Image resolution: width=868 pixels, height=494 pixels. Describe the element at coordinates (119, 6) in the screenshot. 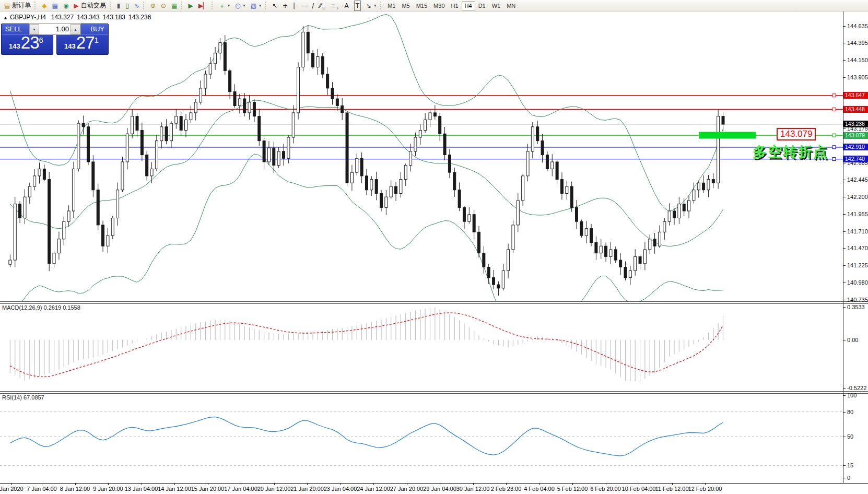

I see `chart-bars-icon: ▮` at that location.